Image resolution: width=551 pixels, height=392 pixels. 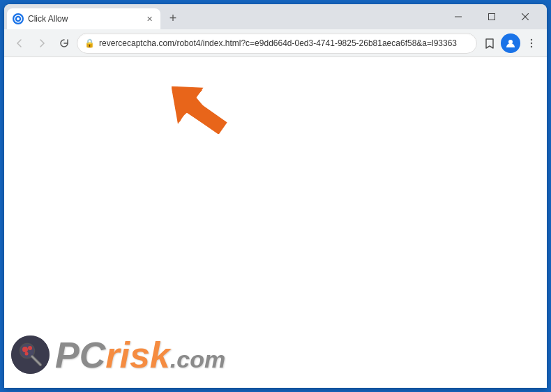 I want to click on new-tab-button: +, so click(x=173, y=18).